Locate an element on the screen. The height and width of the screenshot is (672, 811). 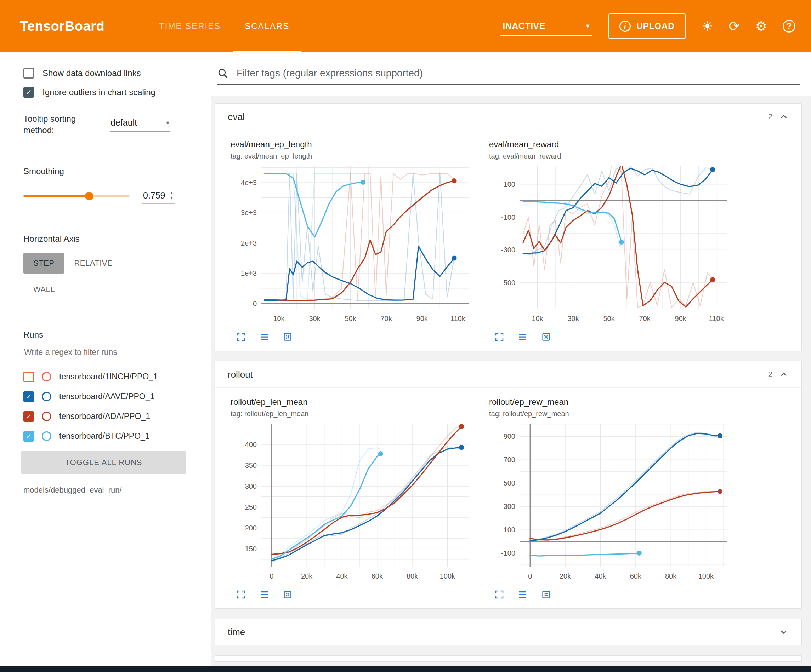
filter-tags-input is located at coordinates (518, 73).